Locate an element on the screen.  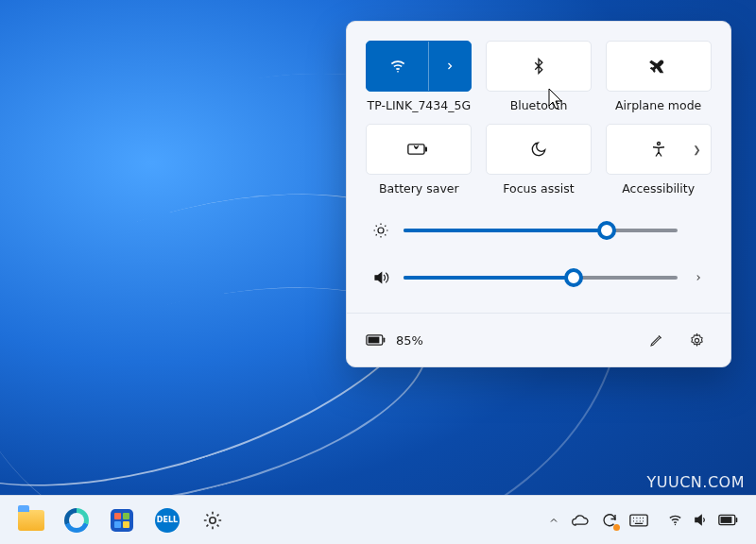
file-explorer-app is located at coordinates (31, 520).